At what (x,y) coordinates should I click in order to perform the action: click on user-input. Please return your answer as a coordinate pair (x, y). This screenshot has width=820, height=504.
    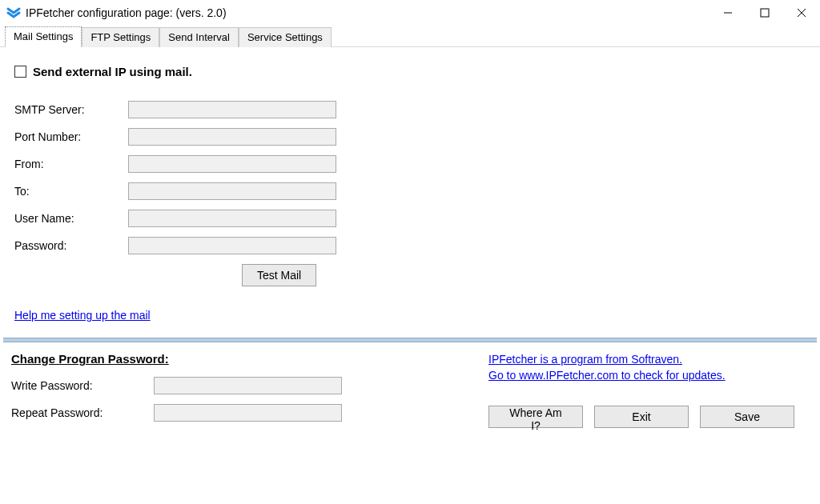
    Looking at the image, I should click on (232, 218).